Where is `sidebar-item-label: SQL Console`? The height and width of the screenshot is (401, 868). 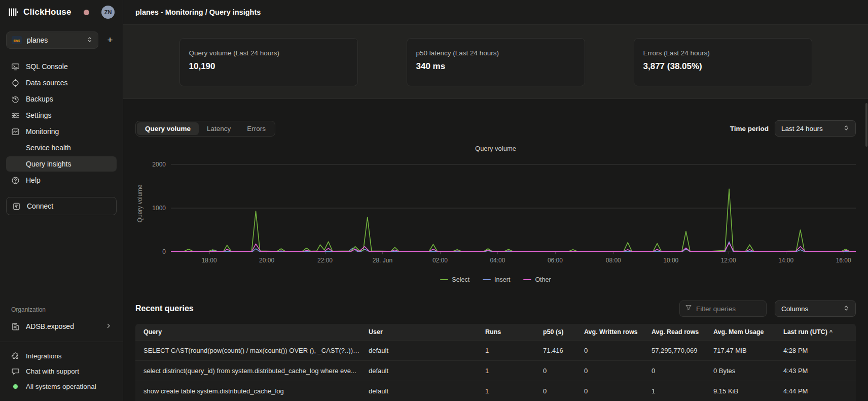
sidebar-item-label: SQL Console is located at coordinates (47, 66).